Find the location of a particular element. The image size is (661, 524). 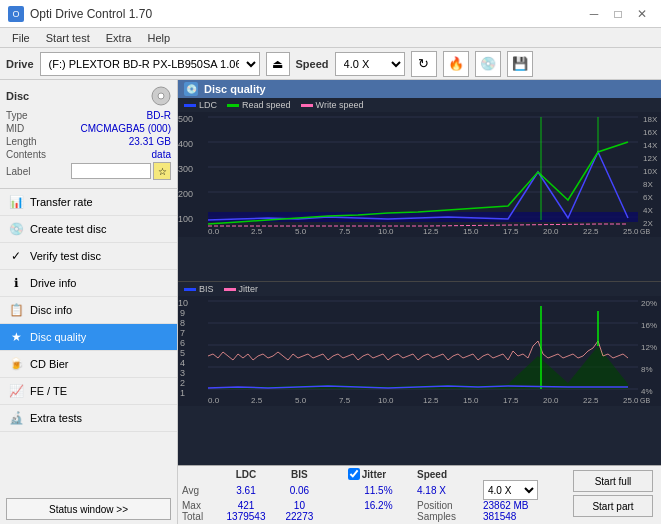

speed-selector: 4.0 X is located at coordinates (370, 64).